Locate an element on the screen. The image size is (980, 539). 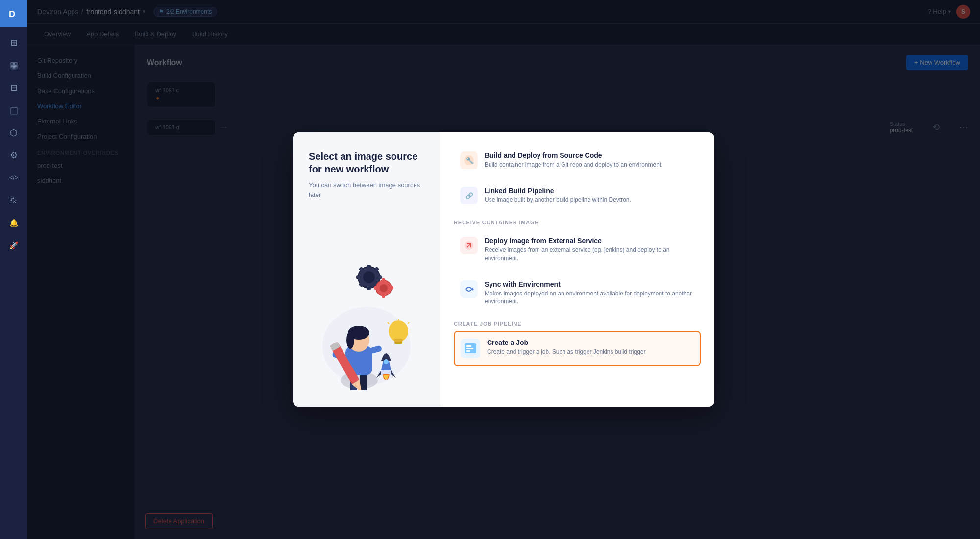
settings-icon: ⚙ is located at coordinates (14, 155).